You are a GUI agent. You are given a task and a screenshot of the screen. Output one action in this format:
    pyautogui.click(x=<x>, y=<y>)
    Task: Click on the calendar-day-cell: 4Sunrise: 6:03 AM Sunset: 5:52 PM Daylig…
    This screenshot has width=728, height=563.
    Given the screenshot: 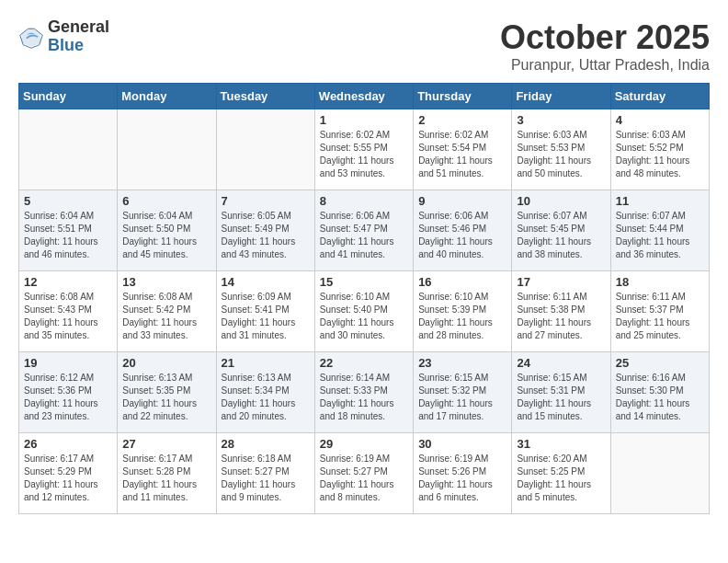 What is the action you would take?
    pyautogui.click(x=660, y=150)
    